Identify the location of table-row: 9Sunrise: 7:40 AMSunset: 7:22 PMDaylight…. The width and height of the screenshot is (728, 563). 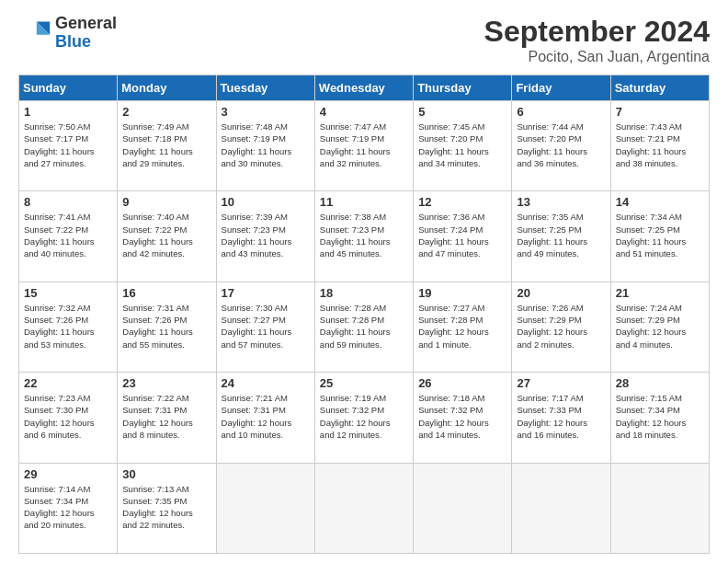
(167, 236).